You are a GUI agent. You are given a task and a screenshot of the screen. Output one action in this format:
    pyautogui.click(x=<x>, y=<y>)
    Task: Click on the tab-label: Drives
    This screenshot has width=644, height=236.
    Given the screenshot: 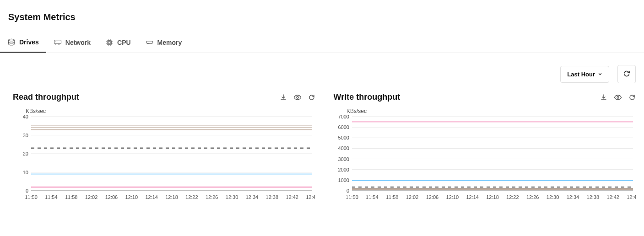 What is the action you would take?
    pyautogui.click(x=29, y=42)
    